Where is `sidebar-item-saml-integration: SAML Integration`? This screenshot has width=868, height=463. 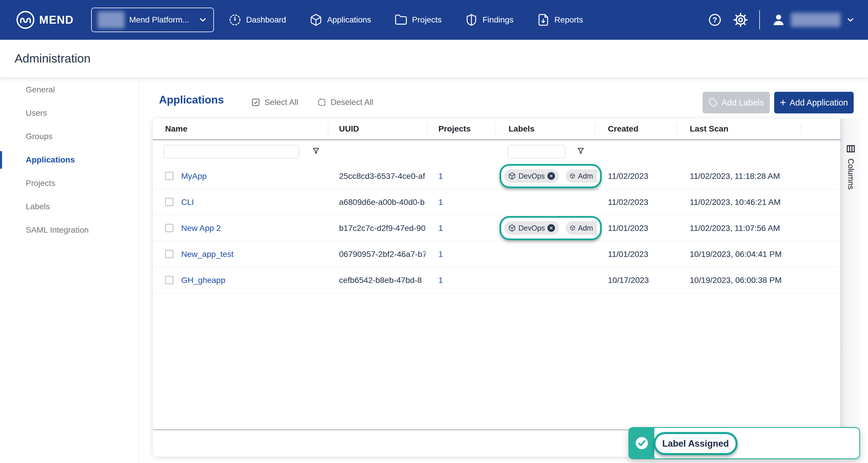
sidebar-item-saml-integration: SAML Integration is located at coordinates (69, 230).